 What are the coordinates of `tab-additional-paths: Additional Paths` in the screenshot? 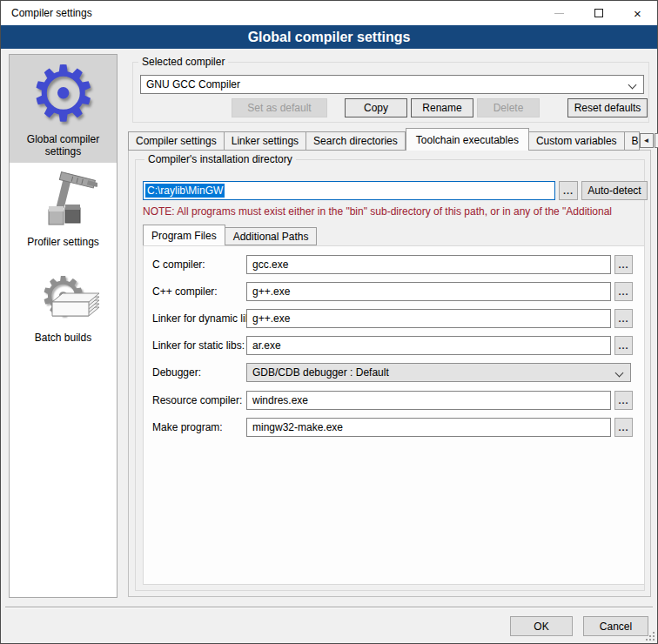 It's located at (272, 237).